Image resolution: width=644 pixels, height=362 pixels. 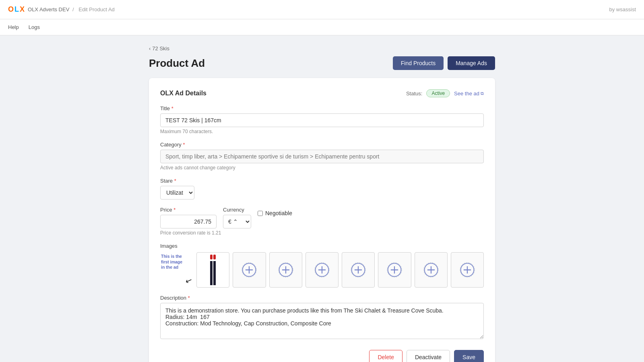 What do you see at coordinates (322, 246) in the screenshot?
I see `images-label: Images` at bounding box center [322, 246].